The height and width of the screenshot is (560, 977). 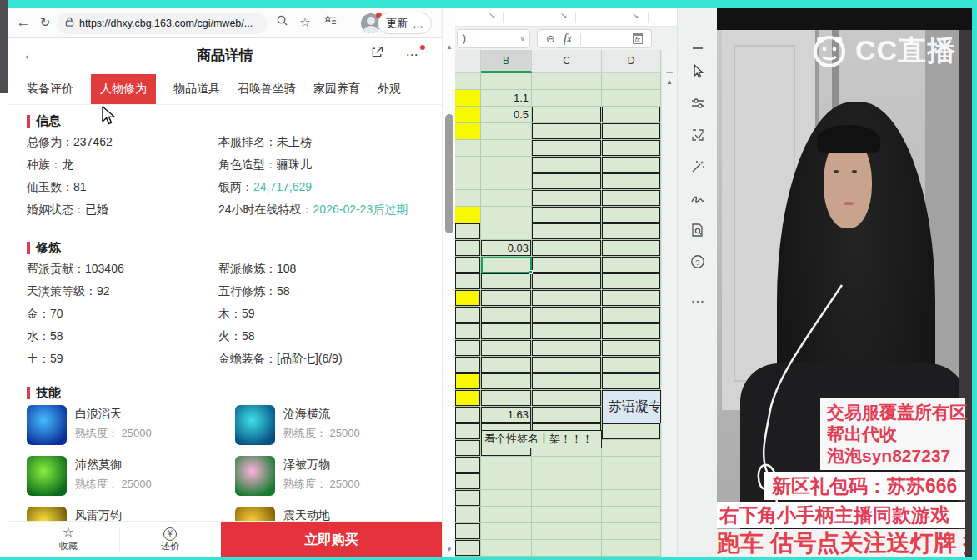 What do you see at coordinates (68, 539) in the screenshot?
I see `favorite-button: ☆ 收藏` at bounding box center [68, 539].